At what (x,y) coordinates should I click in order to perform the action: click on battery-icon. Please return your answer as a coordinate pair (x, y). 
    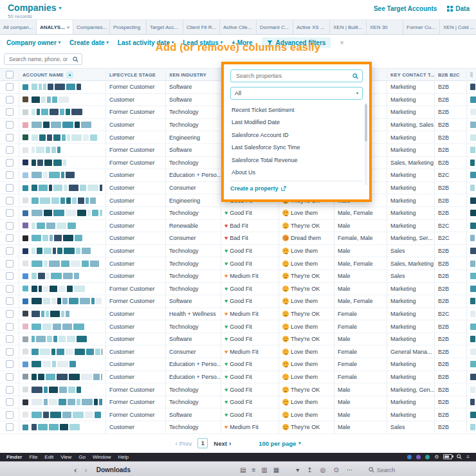
    Looking at the image, I should click on (448, 457).